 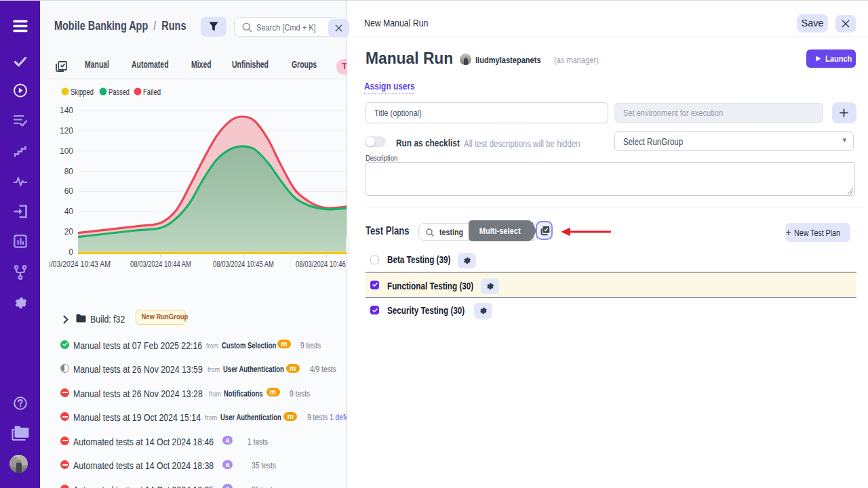 I want to click on svg-text: Passed, so click(x=119, y=92).